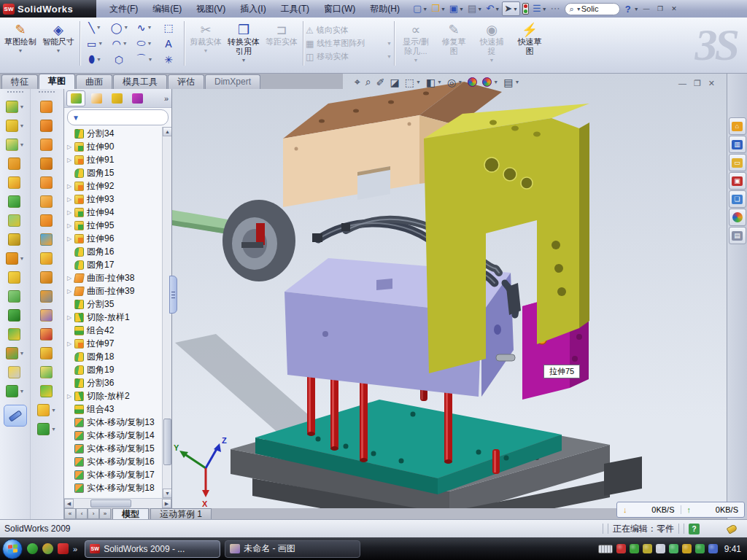  Describe the element at coordinates (15, 334) in the screenshot. I see `split-icon` at that location.